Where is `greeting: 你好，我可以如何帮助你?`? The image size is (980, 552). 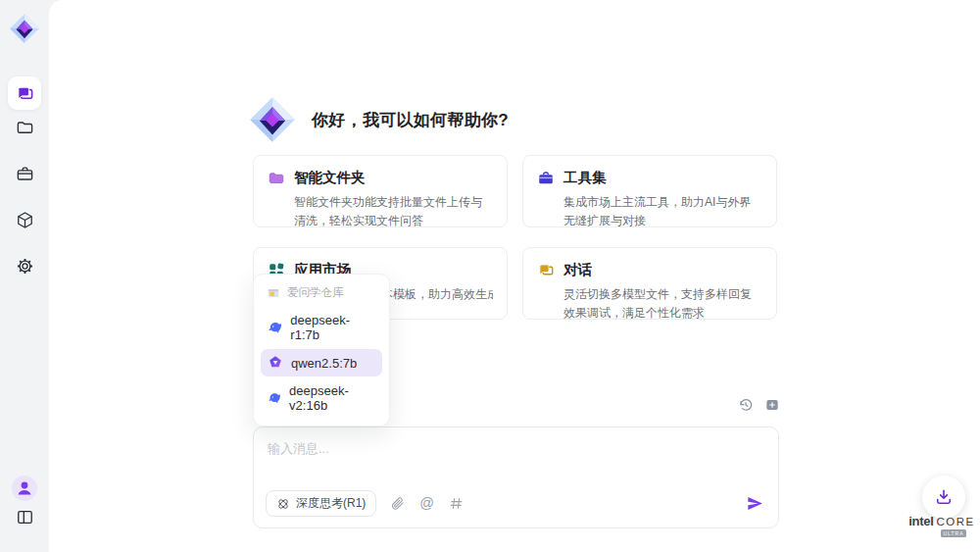 greeting: 你好，我可以如何帮助你? is located at coordinates (378, 120).